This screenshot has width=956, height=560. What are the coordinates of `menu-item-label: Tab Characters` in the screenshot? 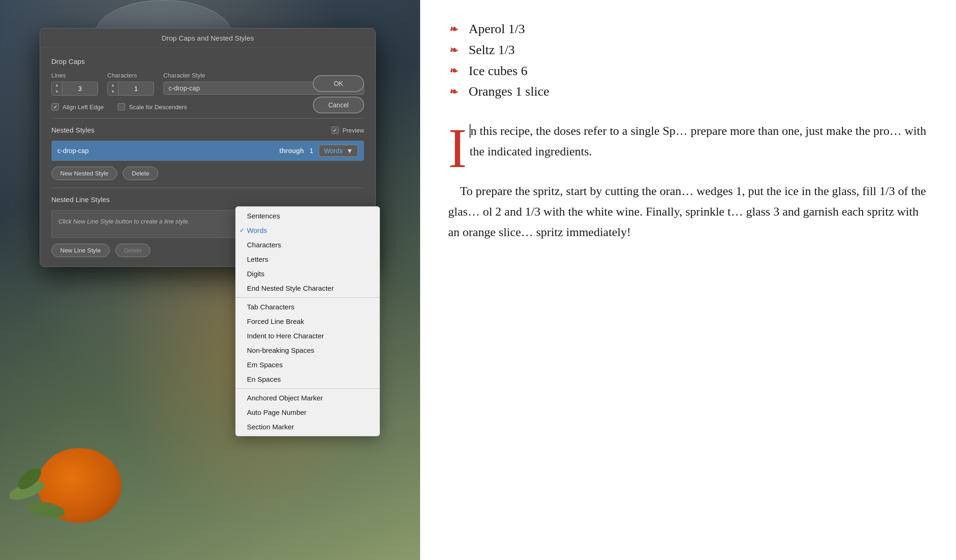 It's located at (271, 307).